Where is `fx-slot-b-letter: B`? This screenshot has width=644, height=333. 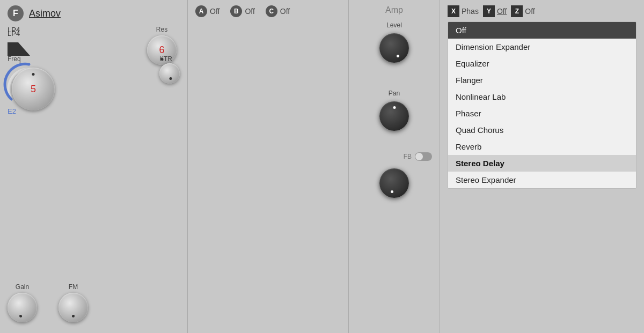
fx-slot-b-letter: B is located at coordinates (236, 11).